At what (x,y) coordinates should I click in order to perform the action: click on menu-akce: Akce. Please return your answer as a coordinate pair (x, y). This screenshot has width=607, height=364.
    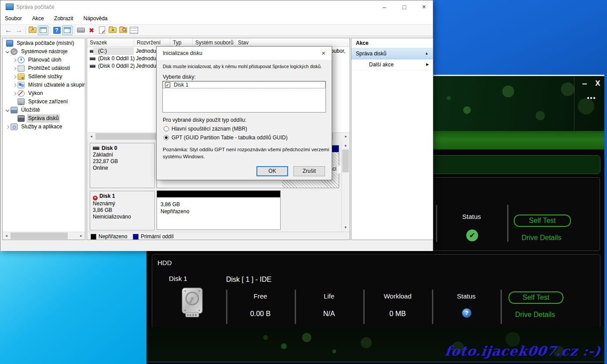
    Looking at the image, I should click on (38, 18).